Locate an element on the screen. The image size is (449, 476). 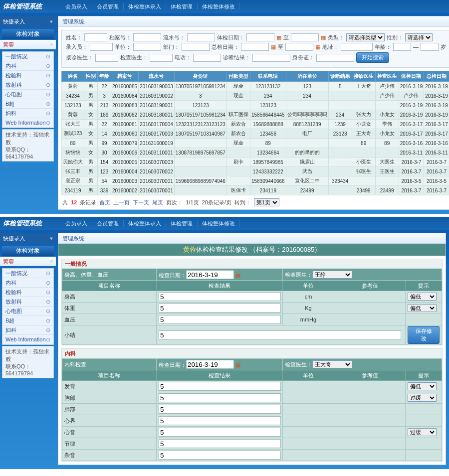
age-from is located at coordinates (402, 47).